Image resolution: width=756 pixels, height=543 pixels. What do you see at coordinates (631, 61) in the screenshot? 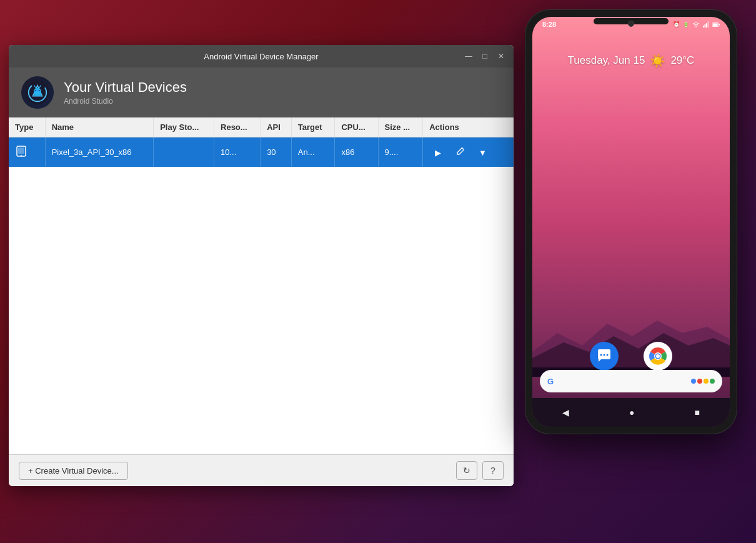
I see `phone-date-display: Tuesday, Jun 15 ☀️ 29°C` at bounding box center [631, 61].